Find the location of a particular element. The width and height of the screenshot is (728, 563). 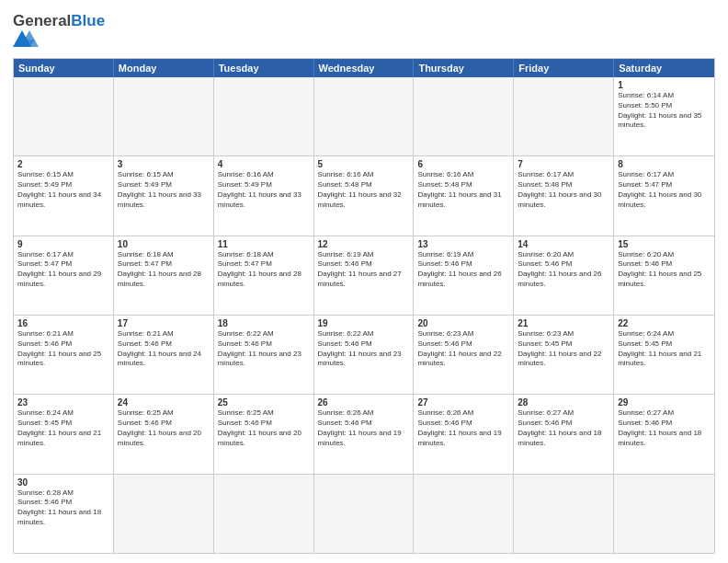

week-row-5: 23Sunrise: 6:24 AMSunset: 5:45 PMDayligh… is located at coordinates (364, 434).